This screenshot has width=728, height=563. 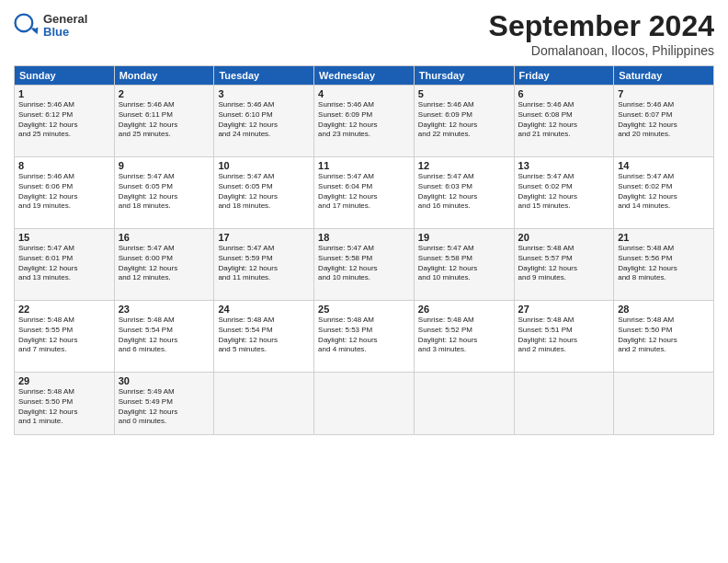 I want to click on day-number: 16, so click(x=165, y=237).